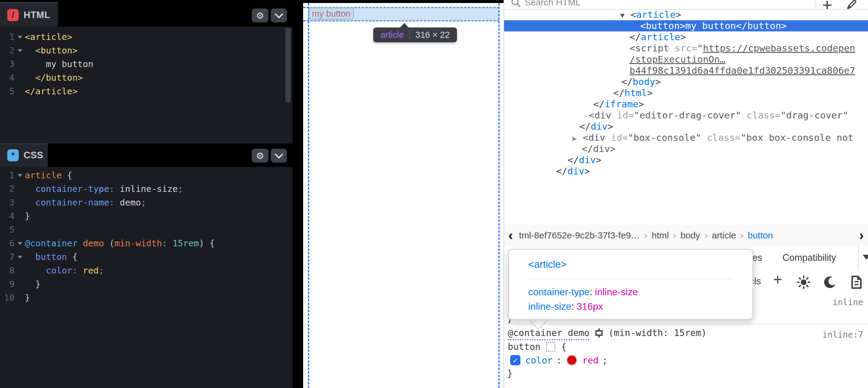 This screenshot has height=388, width=868. What do you see at coordinates (852, 5) in the screenshot?
I see `edit-pencil-icon` at bounding box center [852, 5].